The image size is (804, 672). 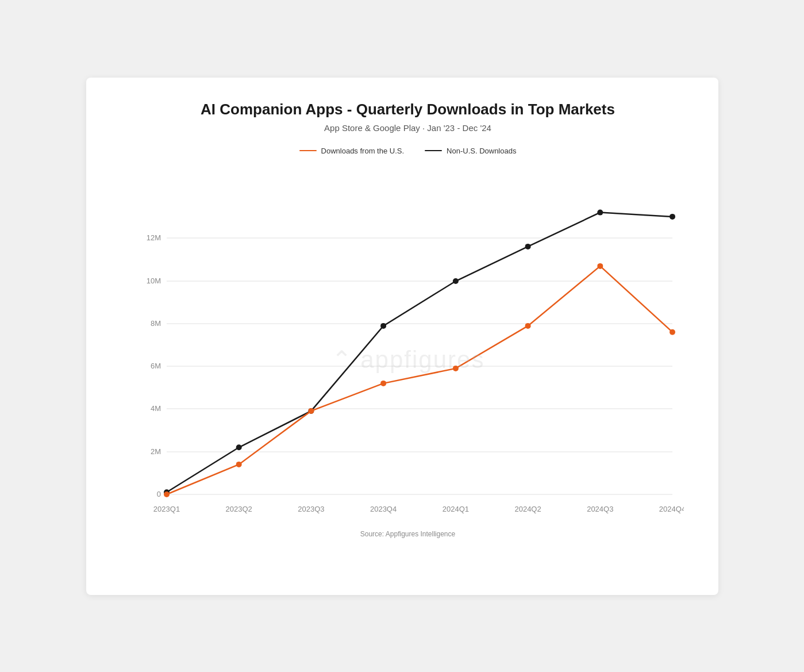 What do you see at coordinates (383, 509) in the screenshot?
I see `x-label-2023q4: 2023Q4` at bounding box center [383, 509].